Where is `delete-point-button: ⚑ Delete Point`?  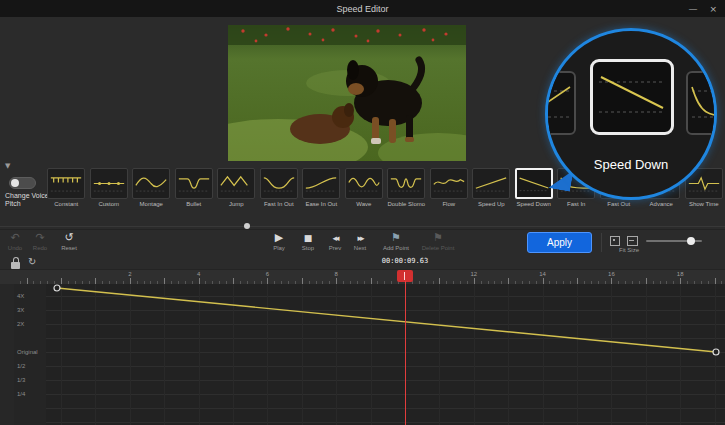
delete-point-button: ⚑ Delete Point is located at coordinates (438, 242).